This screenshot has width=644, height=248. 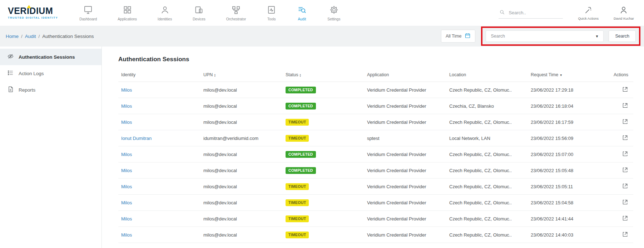 What do you see at coordinates (532, 13) in the screenshot?
I see `global-search-input` at bounding box center [532, 13].